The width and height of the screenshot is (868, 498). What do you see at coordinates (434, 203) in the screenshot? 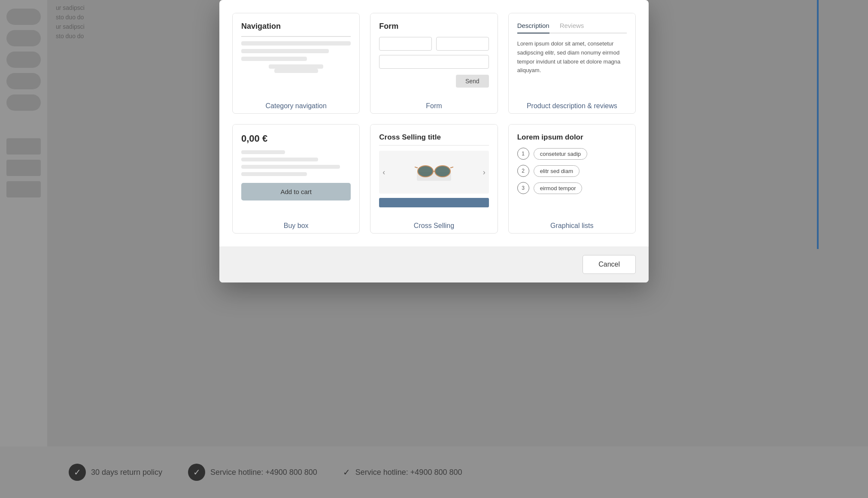
I see `crossselling-bar` at bounding box center [434, 203].